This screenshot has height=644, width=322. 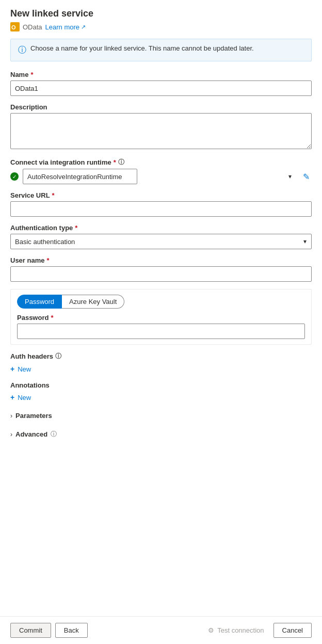 What do you see at coordinates (31, 434) in the screenshot?
I see `advanced-label: Advanced` at bounding box center [31, 434].